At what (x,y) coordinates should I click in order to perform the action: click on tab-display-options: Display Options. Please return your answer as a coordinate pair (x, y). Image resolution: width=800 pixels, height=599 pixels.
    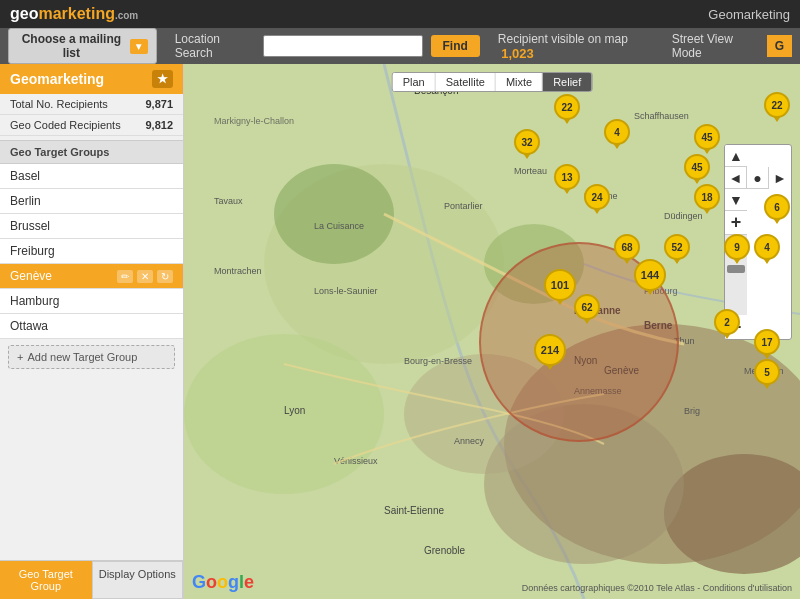
    Looking at the image, I should click on (138, 580).